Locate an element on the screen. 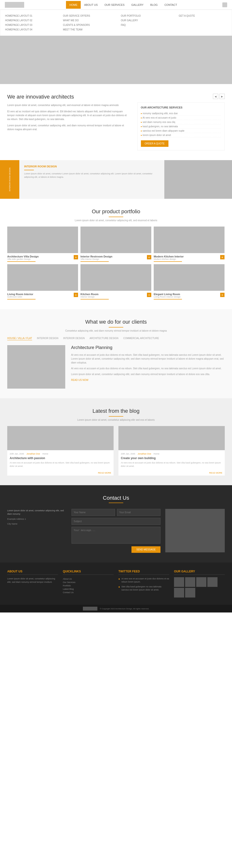 This screenshot has height=868, width=232. service-item: sanctus est lorem diam aliquyam vupte is located at coordinates (181, 131).